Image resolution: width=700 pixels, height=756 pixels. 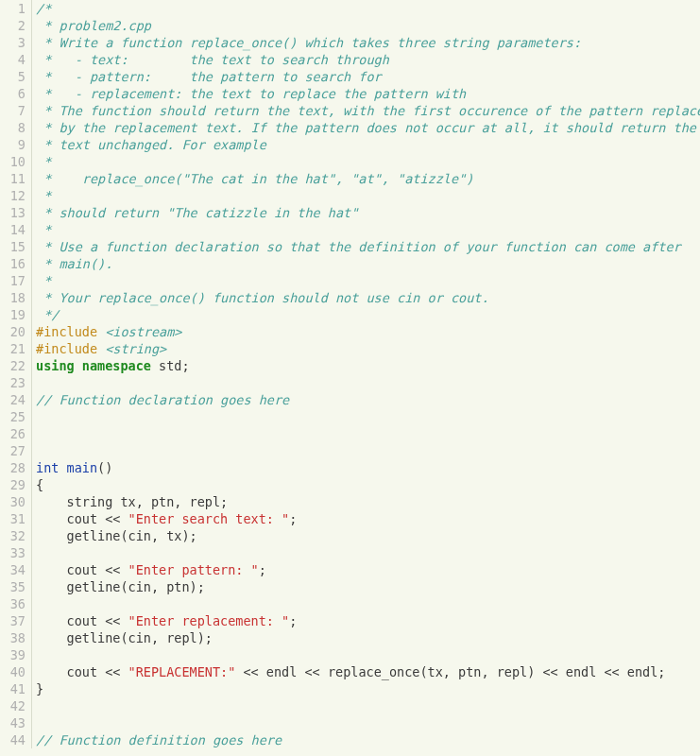 What do you see at coordinates (13, 128) in the screenshot?
I see `line-number: 8` at bounding box center [13, 128].